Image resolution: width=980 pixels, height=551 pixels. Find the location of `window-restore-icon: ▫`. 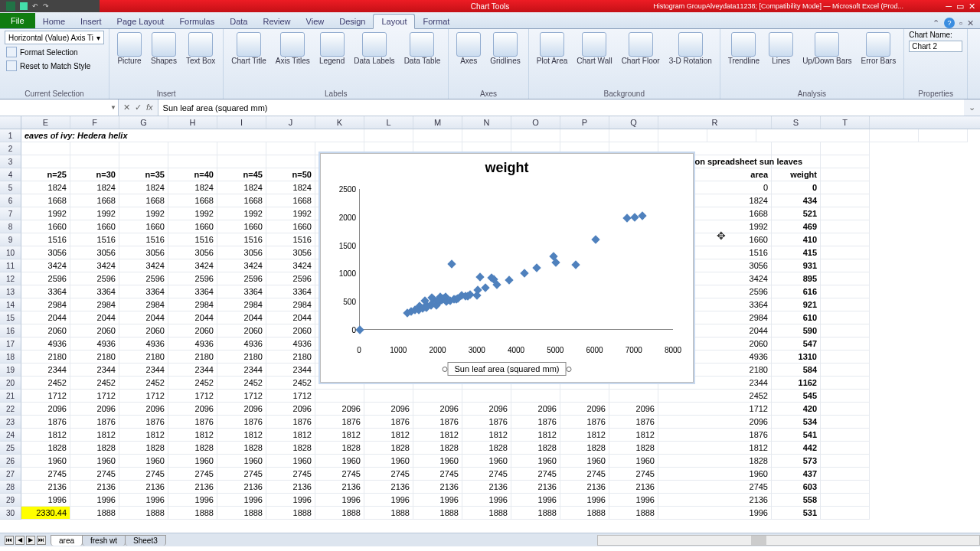

window-restore-icon: ▫ is located at coordinates (961, 23).